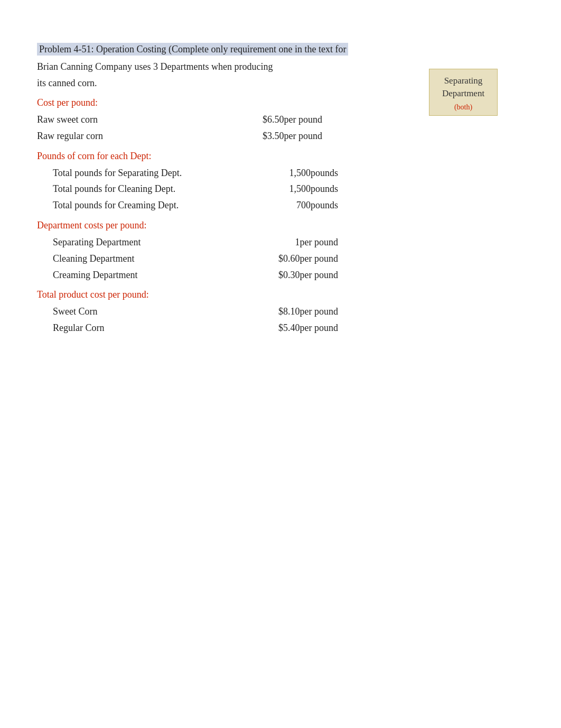 The width and height of the screenshot is (561, 728). I want to click on list-item: Creaming Department $0.30per pound, so click(280, 275).